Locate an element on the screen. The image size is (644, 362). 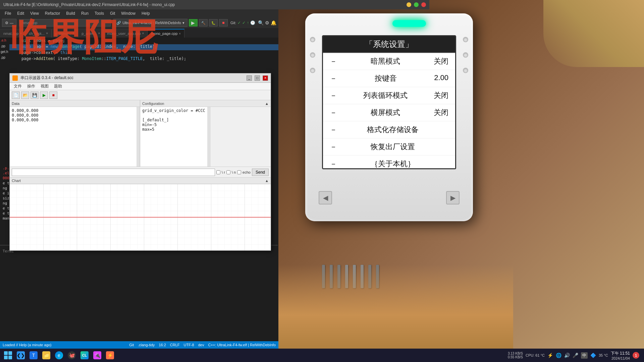
build-button: 🔨 is located at coordinates (203, 23).